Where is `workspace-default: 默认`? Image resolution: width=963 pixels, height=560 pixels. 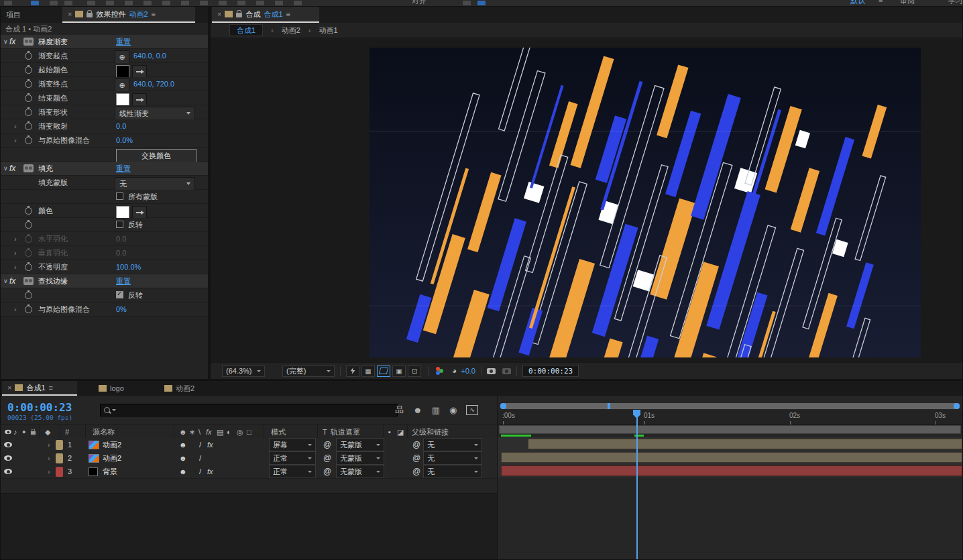
workspace-default: 默认 is located at coordinates (858, 3).